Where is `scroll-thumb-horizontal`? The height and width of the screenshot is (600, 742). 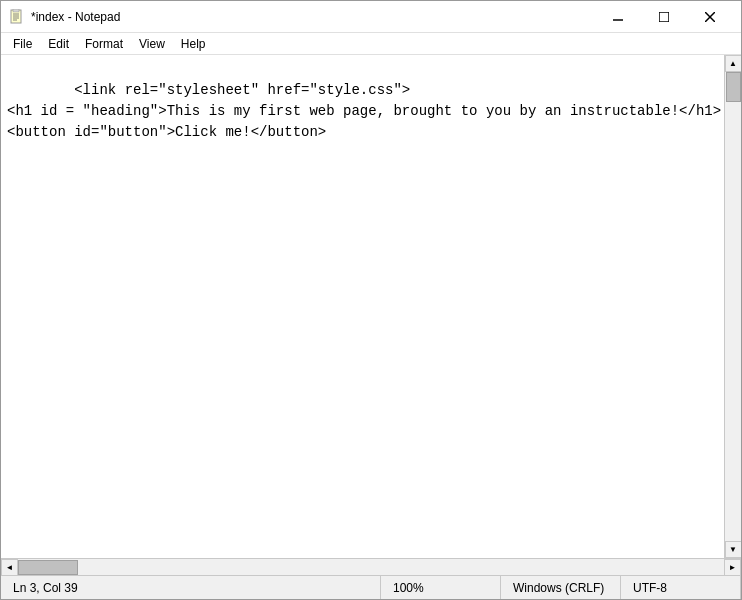
scroll-thumb-horizontal is located at coordinates (48, 568).